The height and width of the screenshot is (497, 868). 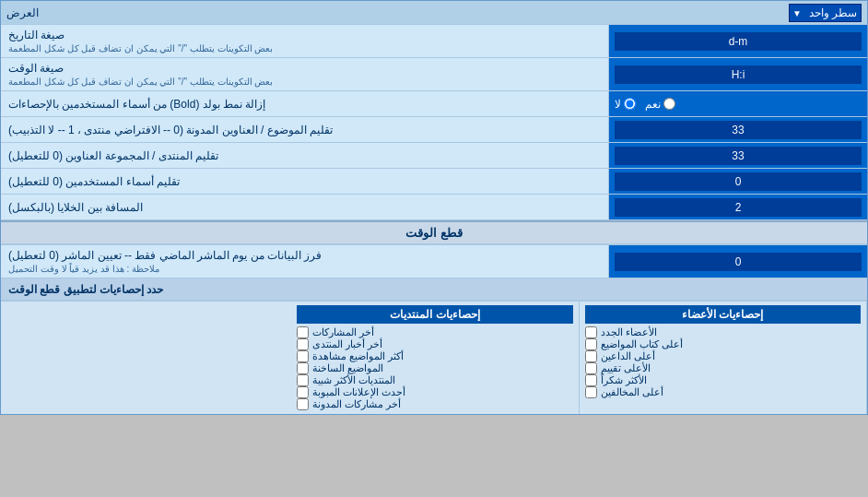 I want to click on cell-spacing-row: المسافة بين الخلايا (بالبكسل), so click(x=434, y=207).